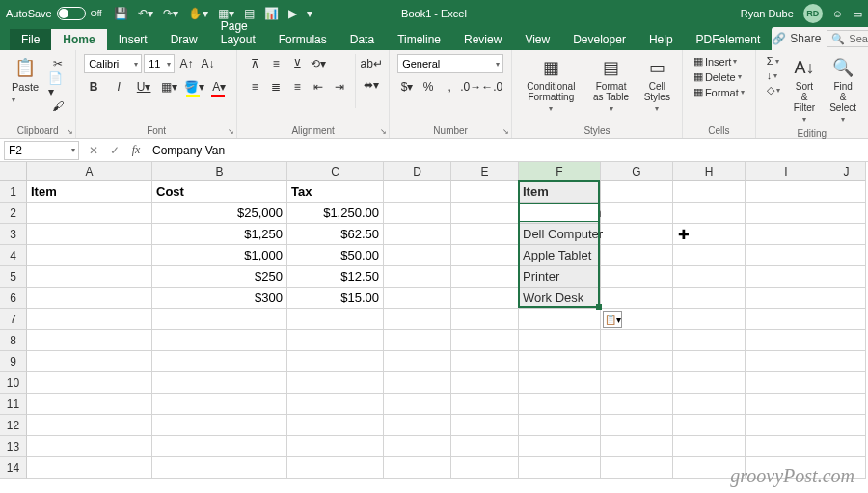 Image resolution: width=868 pixels, height=493 pixels. Describe the element at coordinates (220, 298) in the screenshot. I see `cell-B6: $300` at that location.